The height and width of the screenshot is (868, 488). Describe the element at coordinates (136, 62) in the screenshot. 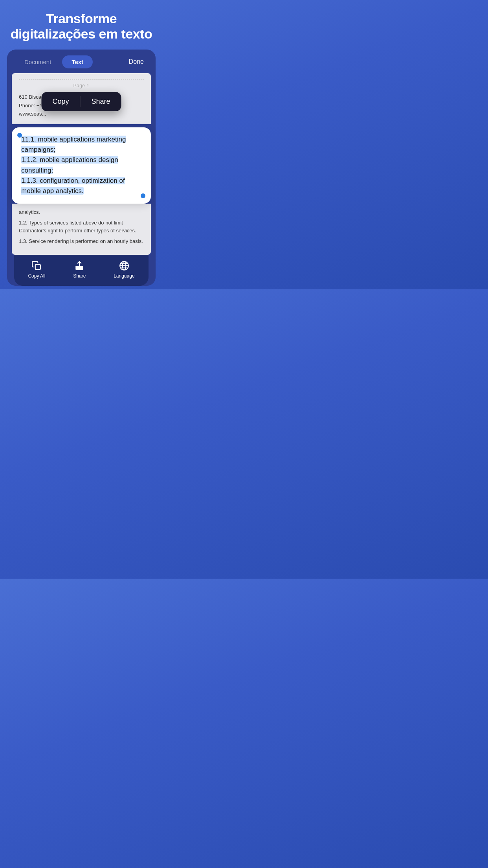

I see `done-button: Done` at that location.